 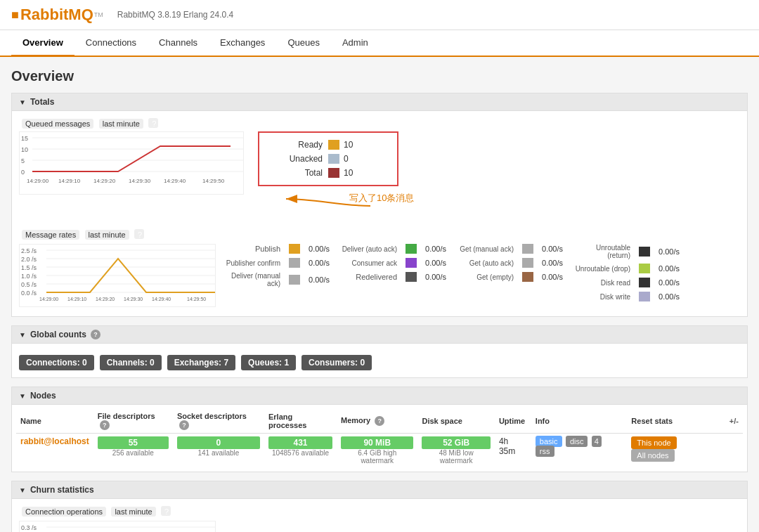 I want to click on nav-channels: Channels, so click(x=179, y=44).